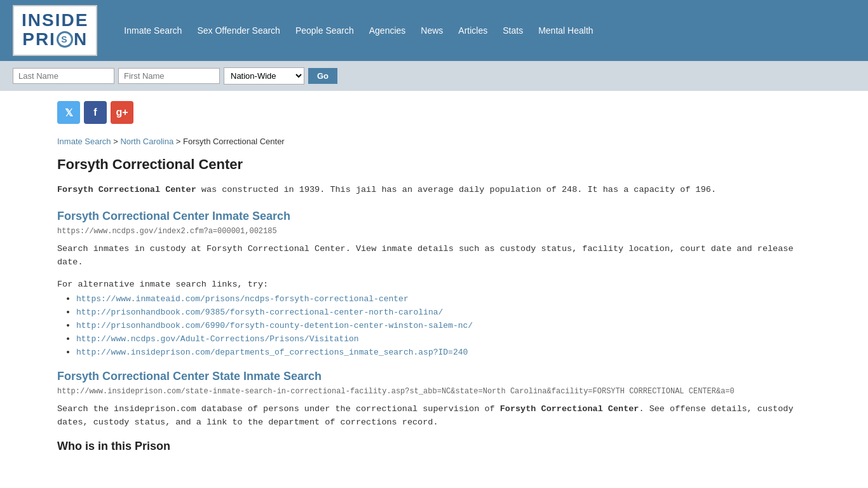  Describe the element at coordinates (64, 76) in the screenshot. I see `last-name-input` at that location.